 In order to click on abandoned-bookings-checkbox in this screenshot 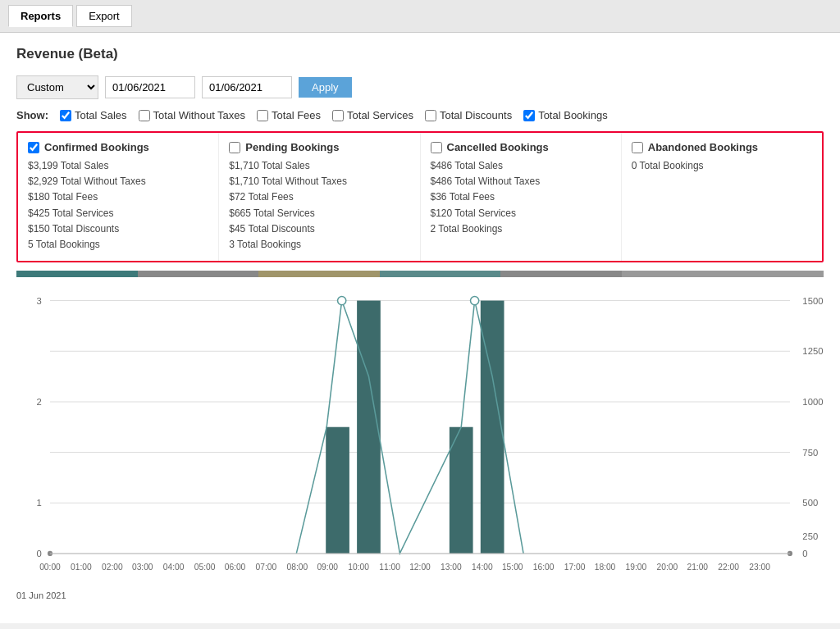, I will do `click(637, 148)`.